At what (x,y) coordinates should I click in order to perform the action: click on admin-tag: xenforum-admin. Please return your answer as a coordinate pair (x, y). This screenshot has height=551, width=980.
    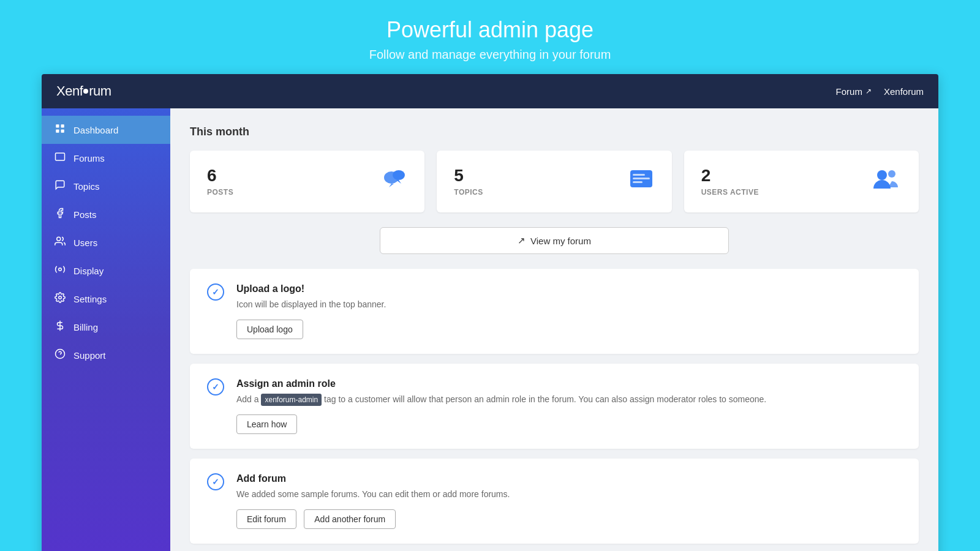
    Looking at the image, I should click on (292, 400).